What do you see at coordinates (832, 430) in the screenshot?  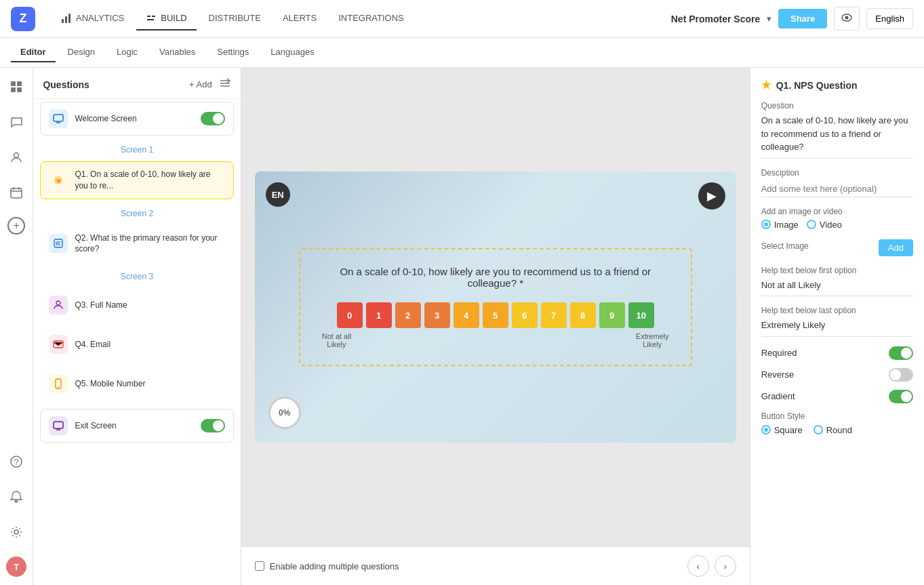 I see `round-radio: Round` at bounding box center [832, 430].